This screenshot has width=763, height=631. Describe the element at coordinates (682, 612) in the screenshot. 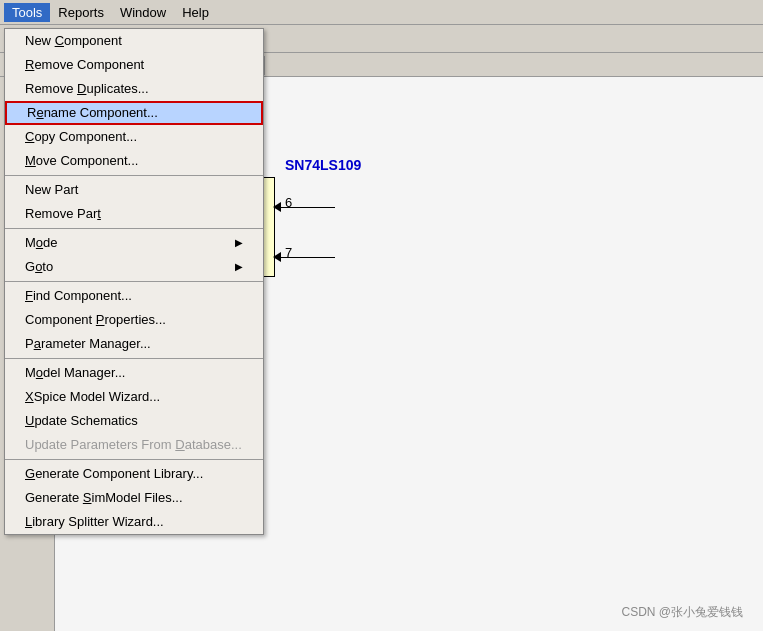

I see `watermark: CSDN @张小兔爱钱钱` at that location.